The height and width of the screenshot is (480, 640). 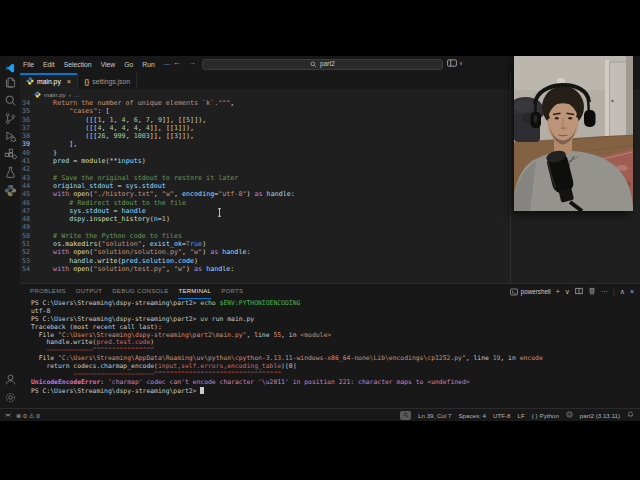 What do you see at coordinates (25, 153) in the screenshot?
I see `line-number: 40` at bounding box center [25, 153].